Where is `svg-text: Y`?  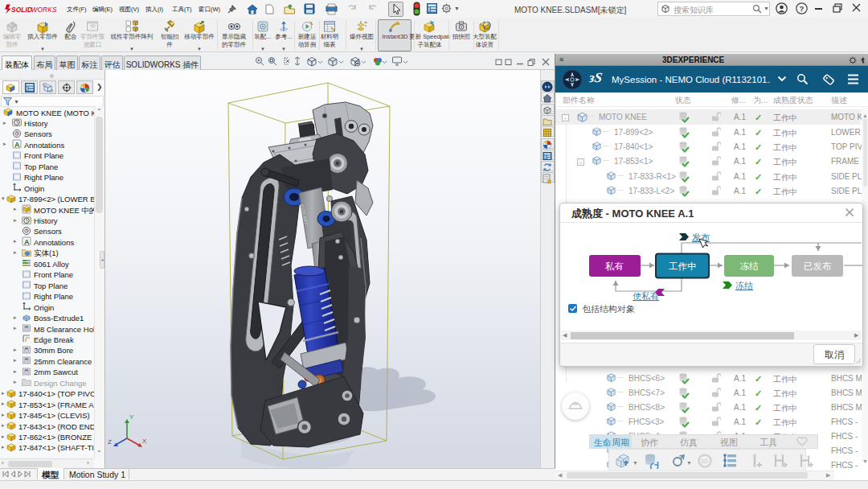
svg-text: Y is located at coordinates (132, 417).